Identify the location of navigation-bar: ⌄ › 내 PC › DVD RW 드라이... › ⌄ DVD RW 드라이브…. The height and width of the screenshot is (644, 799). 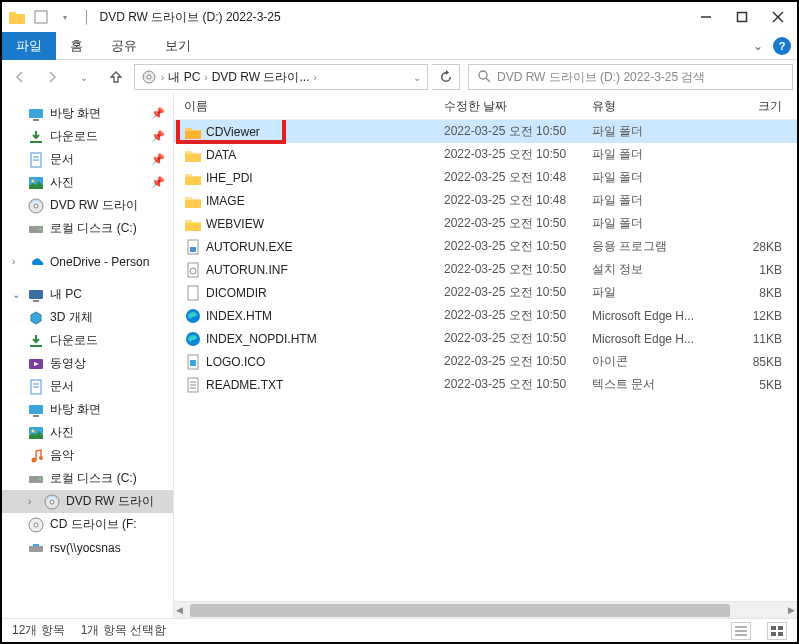
(400, 77).